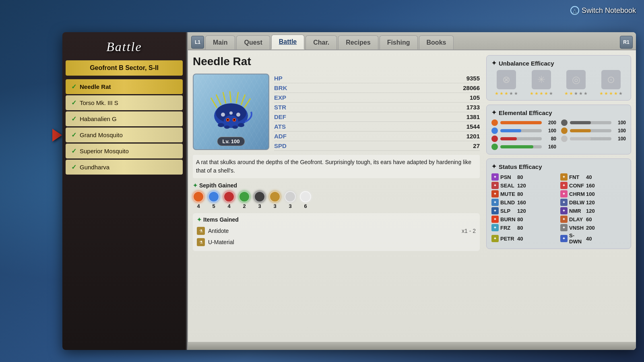 The height and width of the screenshot is (362, 644). What do you see at coordinates (281, 126) in the screenshot?
I see `stat-label: ATS` at bounding box center [281, 126].